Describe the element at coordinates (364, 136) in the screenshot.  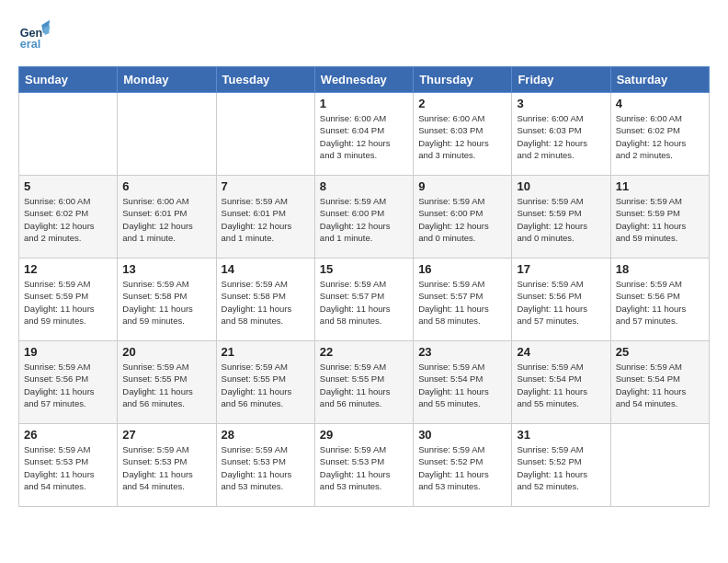
I see `day-info: Sunrise: 6:00 AM Sunset: 6:04 PM Dayligh…` at that location.